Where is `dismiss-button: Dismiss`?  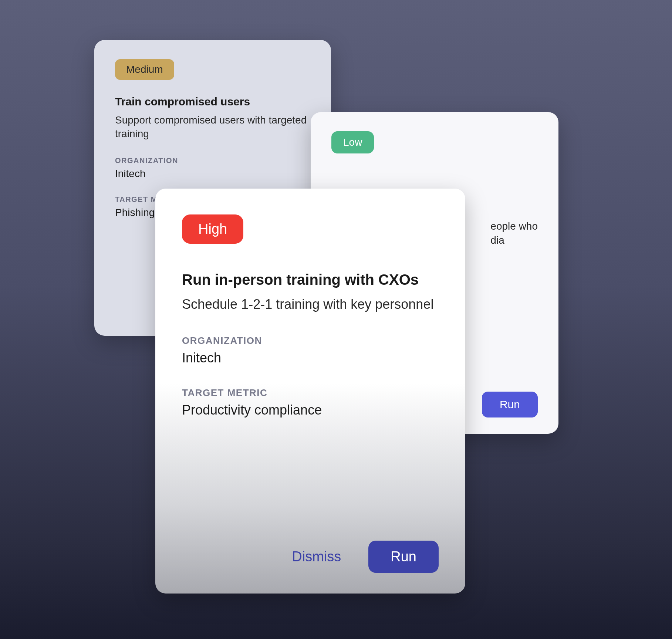
dismiss-button: Dismiss is located at coordinates (317, 557).